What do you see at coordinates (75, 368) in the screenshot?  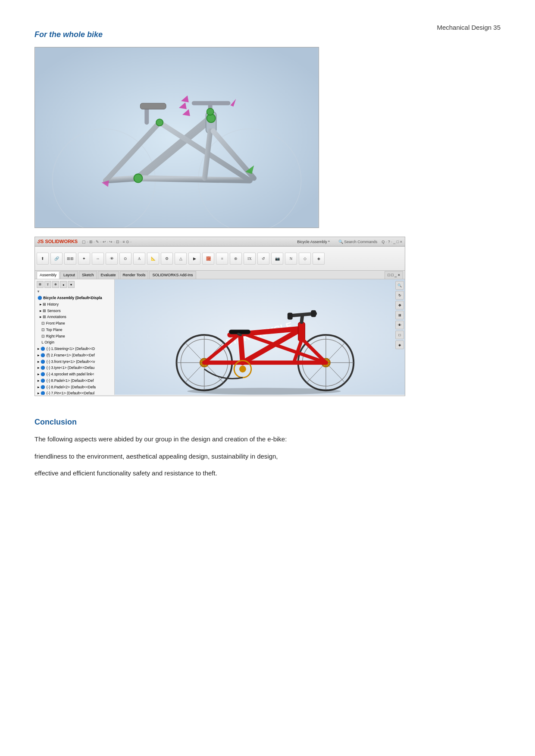 I see `tree-tyre: ▸ 🔵 (-) 3.tyre<1> (Default<<Defau` at bounding box center [75, 368].